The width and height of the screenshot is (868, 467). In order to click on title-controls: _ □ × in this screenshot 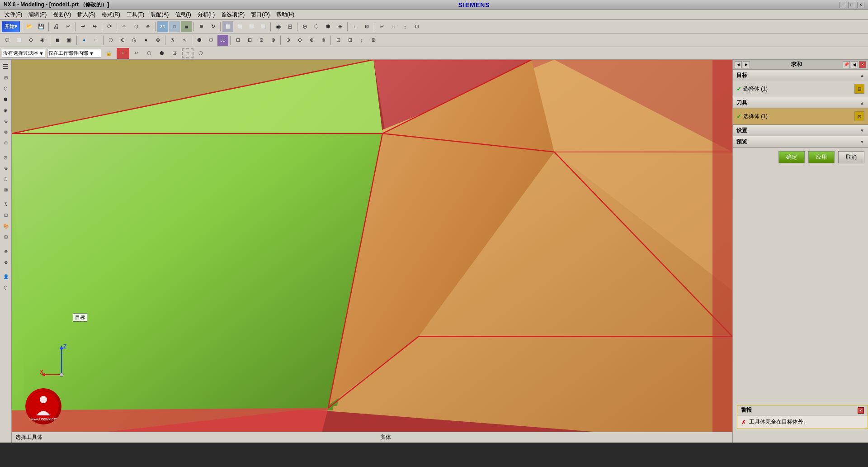, I will do `click(852, 5)`.